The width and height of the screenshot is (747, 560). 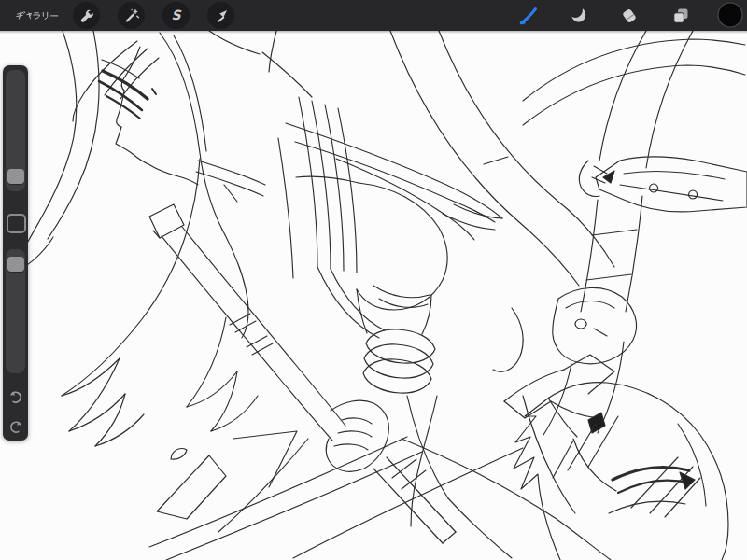 What do you see at coordinates (176, 15) in the screenshot?
I see `selection-s-icon: S` at bounding box center [176, 15].